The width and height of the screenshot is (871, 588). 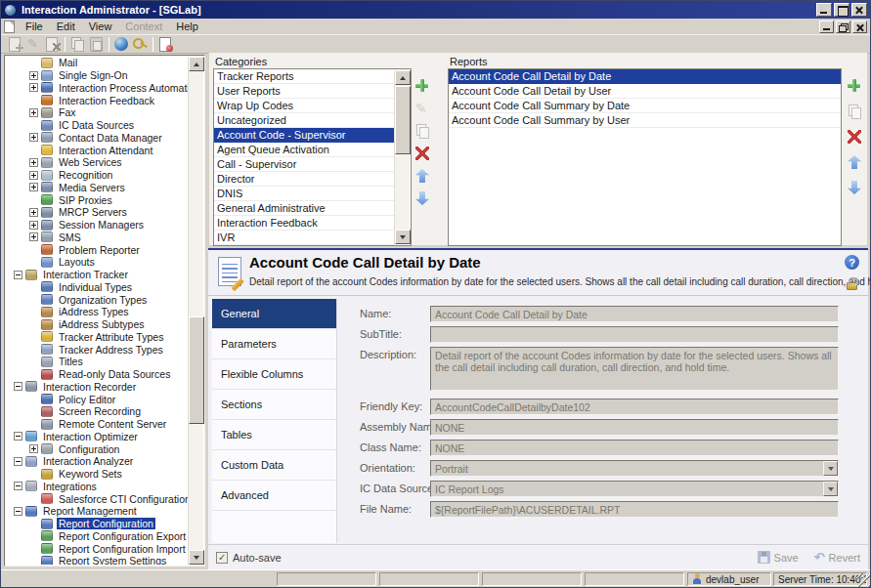 What do you see at coordinates (274, 436) in the screenshot?
I see `tab-tables: Tables` at bounding box center [274, 436].